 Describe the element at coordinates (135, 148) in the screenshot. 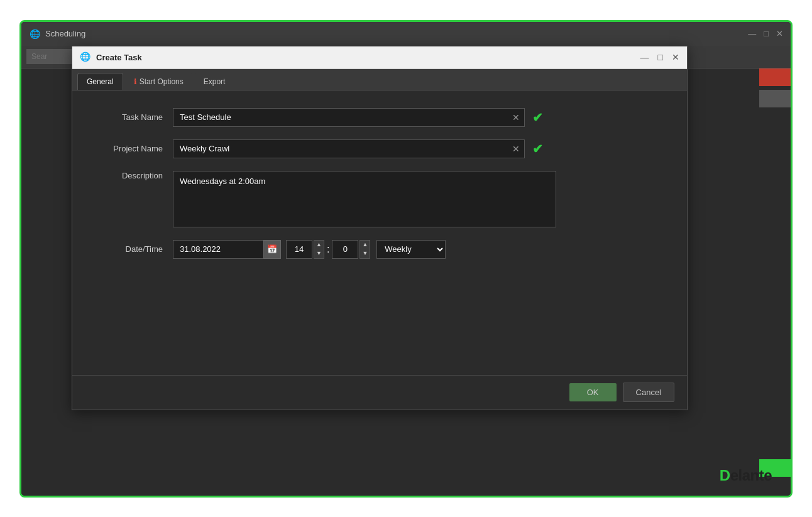

I see `project-name-label: Project Name` at that location.